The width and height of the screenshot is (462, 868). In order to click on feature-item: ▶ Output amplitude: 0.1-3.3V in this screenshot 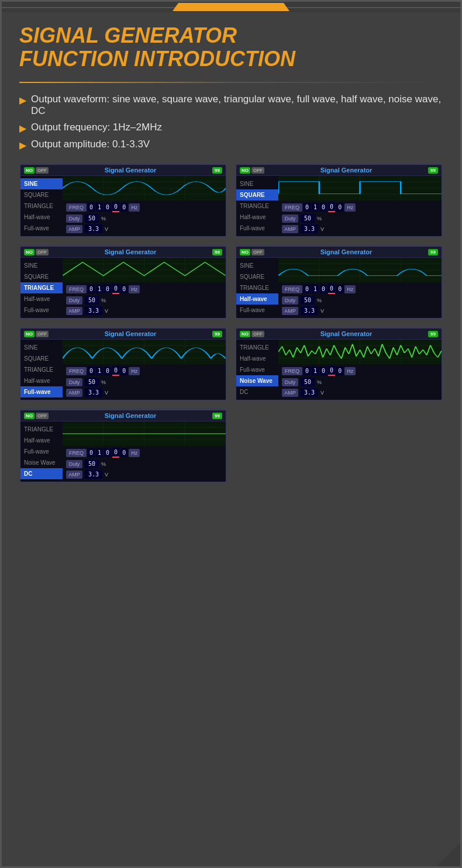, I will do `click(231, 145)`.